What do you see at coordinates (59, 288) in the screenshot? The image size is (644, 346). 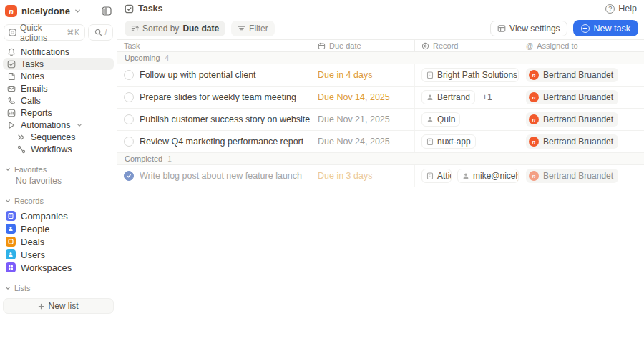 I see `lists-section-header: Lists` at bounding box center [59, 288].